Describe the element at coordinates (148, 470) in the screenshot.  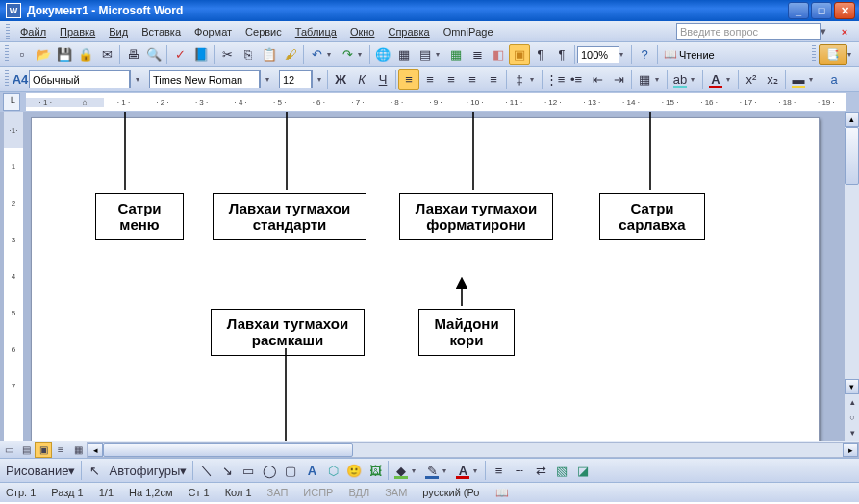
I see `autoshapes-button: Автофигуры ▾` at that location.